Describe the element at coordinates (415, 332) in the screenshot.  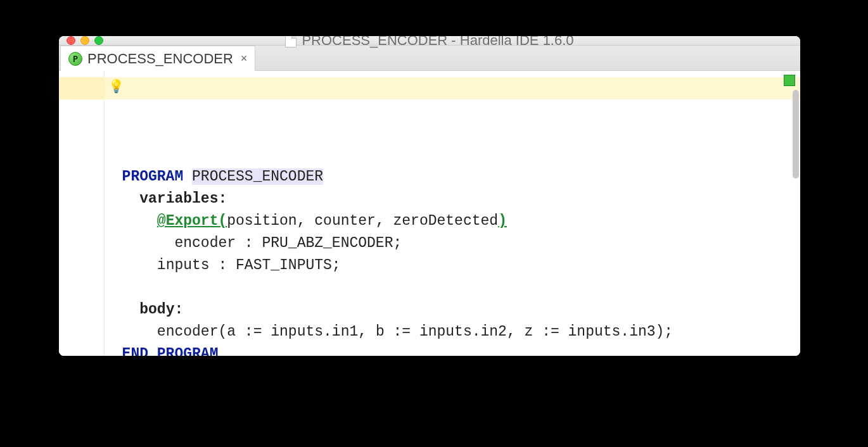
I see `body-line: encoder(a := inputs.in1, b := inputs.in2…` at that location.